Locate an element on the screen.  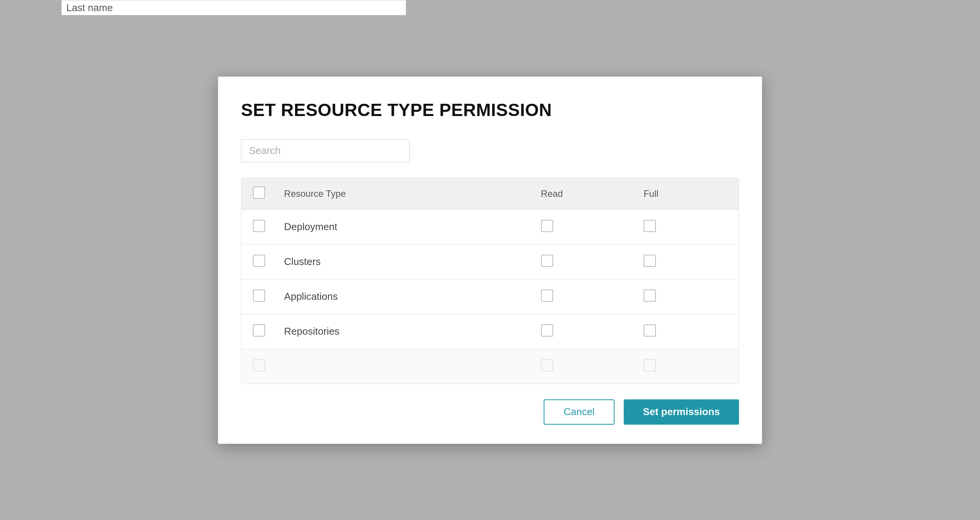
background-form-hint: Last name is located at coordinates (234, 8).